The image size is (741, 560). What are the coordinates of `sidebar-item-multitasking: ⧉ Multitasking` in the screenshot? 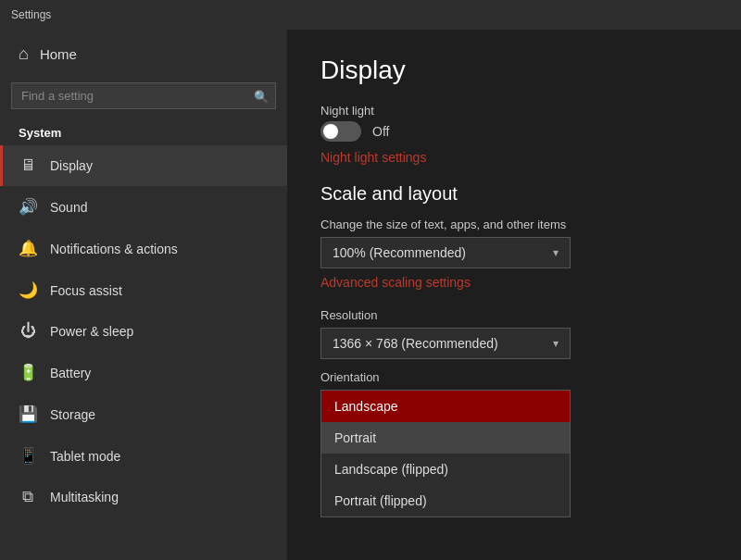 It's located at (144, 497).